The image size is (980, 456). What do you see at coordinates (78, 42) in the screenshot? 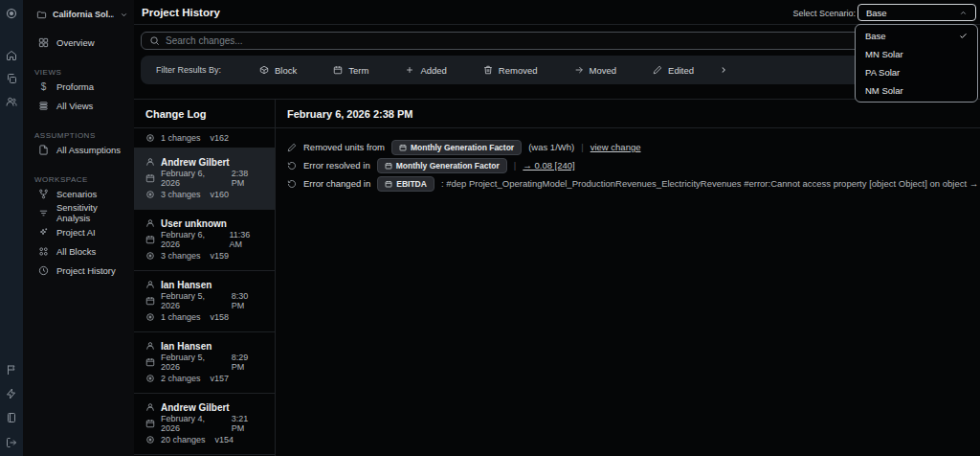
I see `sidebar-item-overview: Overview` at bounding box center [78, 42].